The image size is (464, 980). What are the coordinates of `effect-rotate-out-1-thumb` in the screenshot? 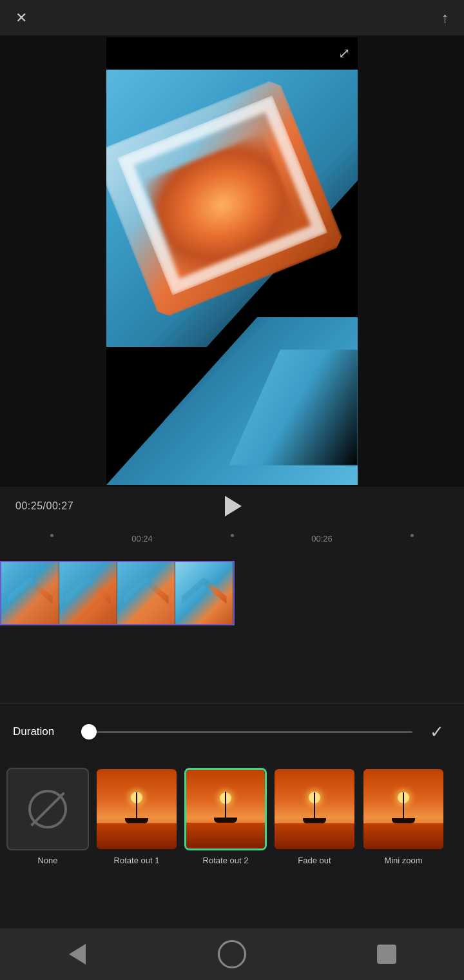 It's located at (137, 809).